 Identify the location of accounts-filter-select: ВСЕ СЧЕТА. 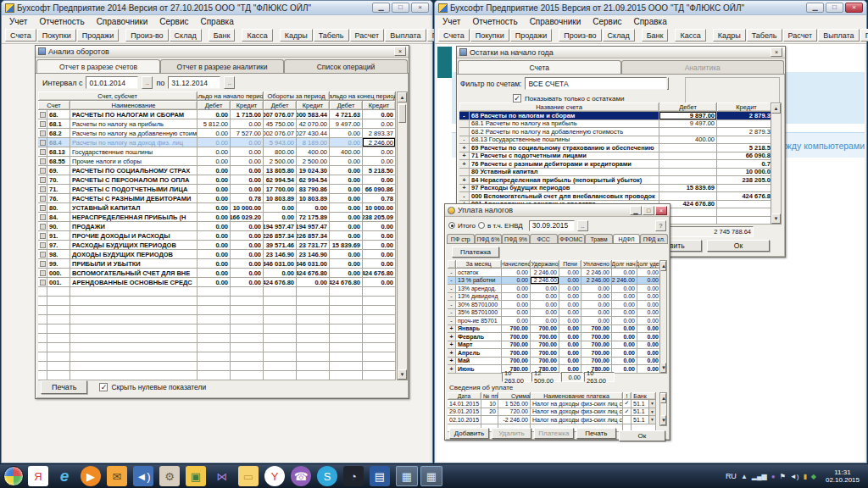
(596, 83).